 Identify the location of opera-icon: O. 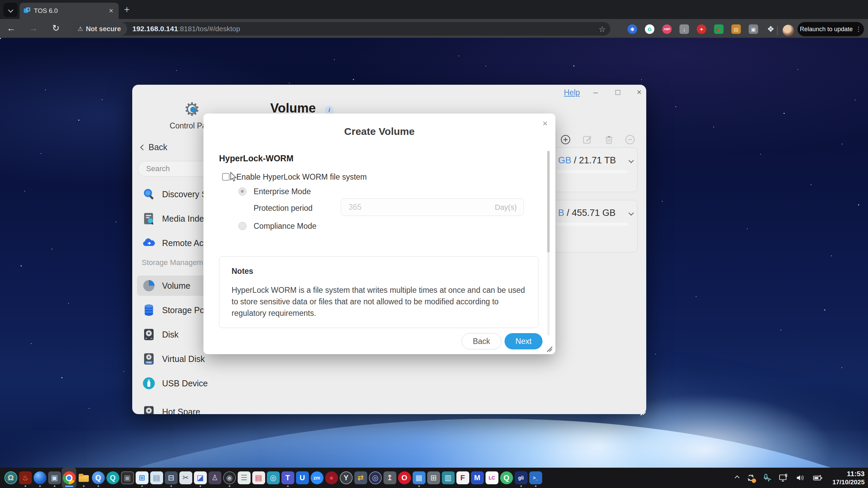
(404, 478).